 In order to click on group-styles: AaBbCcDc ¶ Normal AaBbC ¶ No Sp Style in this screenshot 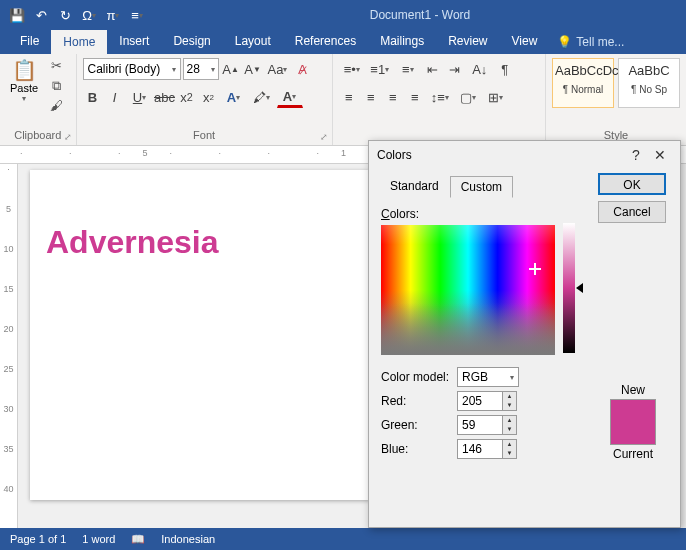, I will do `click(616, 100)`.